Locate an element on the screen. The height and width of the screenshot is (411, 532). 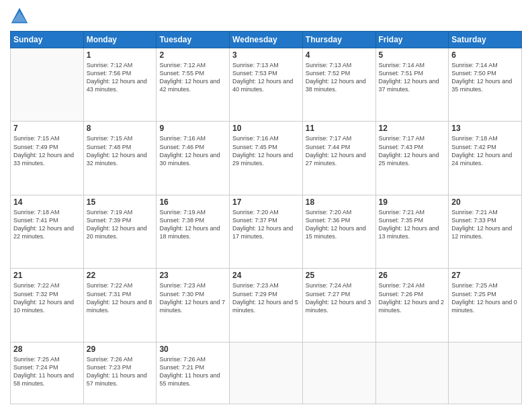
day-of-week-header: Saturday is located at coordinates (485, 40).